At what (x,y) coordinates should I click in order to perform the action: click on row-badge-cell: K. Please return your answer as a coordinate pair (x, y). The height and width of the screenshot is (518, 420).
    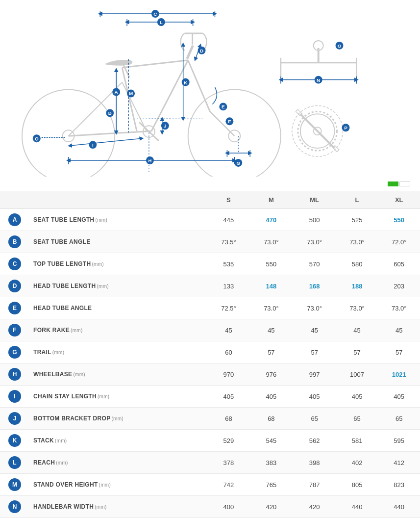
    Looking at the image, I should click on (15, 440).